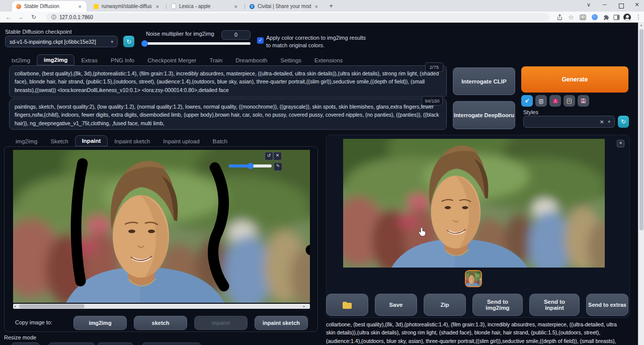 This screenshot has height=345, width=644. What do you see at coordinates (609, 122) in the screenshot?
I see `chevron-down-icon: ▾` at bounding box center [609, 122].